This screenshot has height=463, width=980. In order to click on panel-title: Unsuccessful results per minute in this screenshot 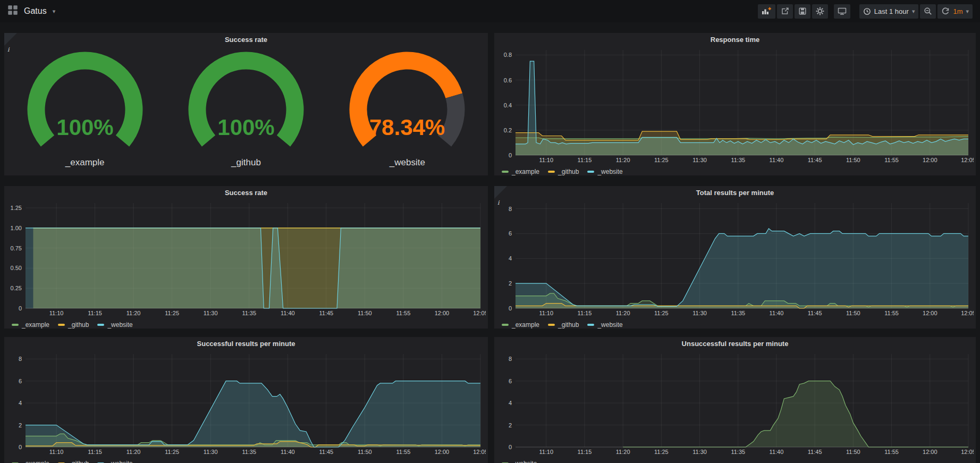, I will do `click(735, 344)`.